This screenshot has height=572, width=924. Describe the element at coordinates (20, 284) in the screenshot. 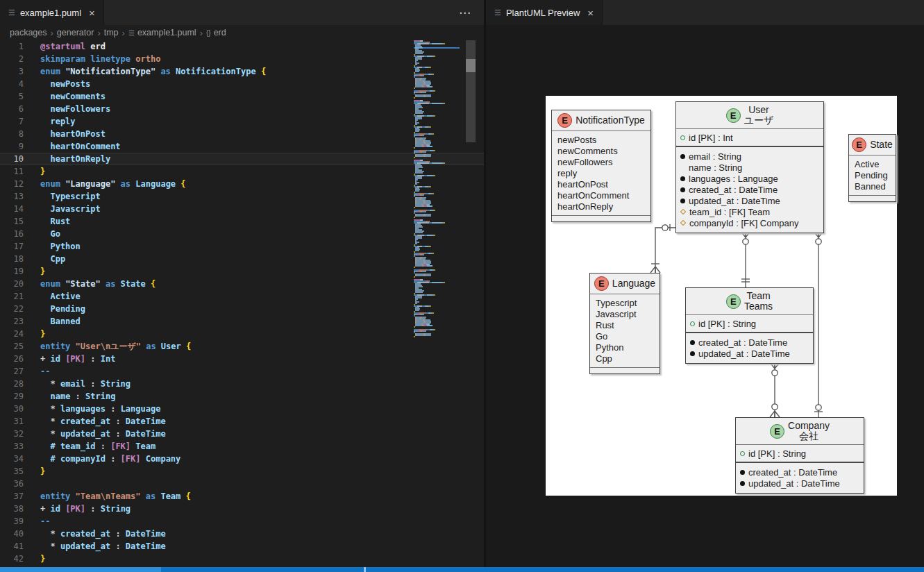

I see `line-number: 20` at that location.